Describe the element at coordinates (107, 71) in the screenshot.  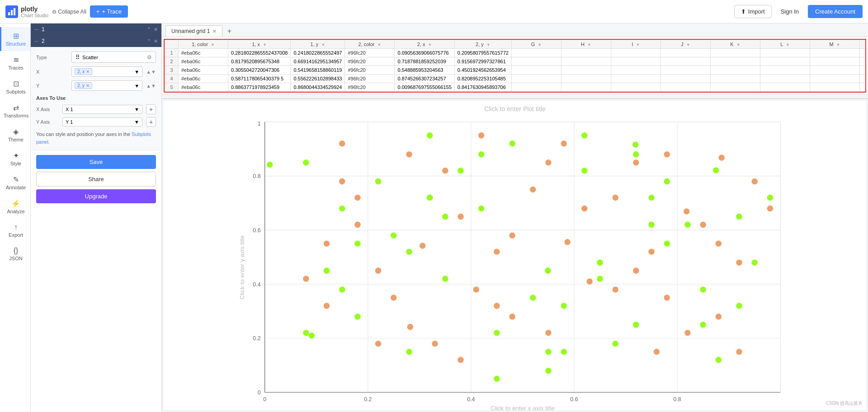
I see `x-field-value: 2, x ✕ ▼` at that location.